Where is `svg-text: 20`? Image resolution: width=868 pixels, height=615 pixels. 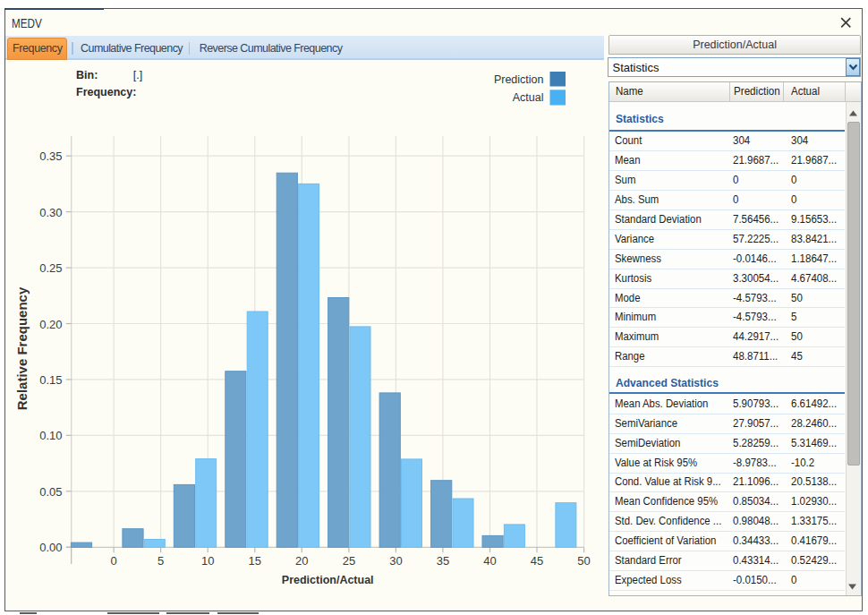
svg-text: 20 is located at coordinates (302, 560).